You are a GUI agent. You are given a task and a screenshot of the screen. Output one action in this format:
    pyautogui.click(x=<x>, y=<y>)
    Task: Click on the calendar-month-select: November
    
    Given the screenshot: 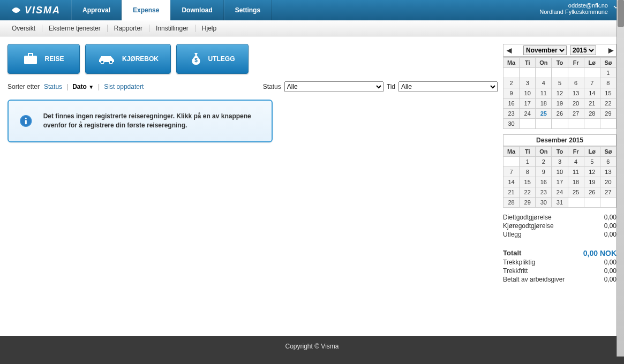 What is the action you would take?
    pyautogui.click(x=545, y=50)
    